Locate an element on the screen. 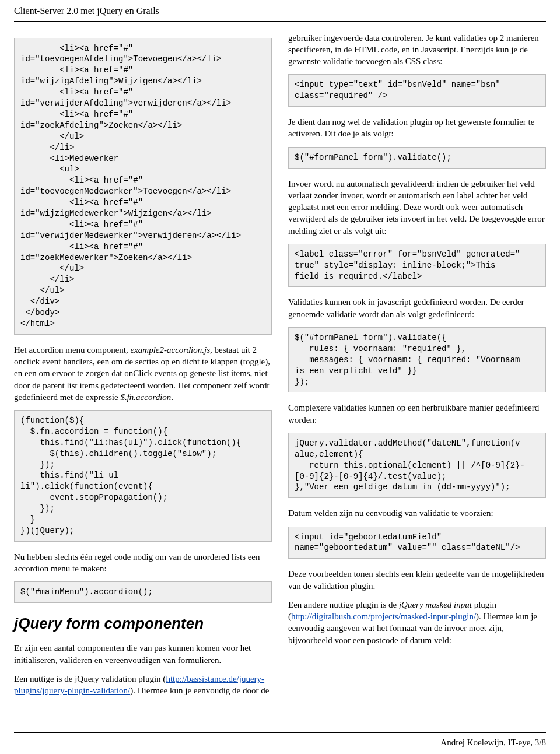 The image size is (560, 754). header-rule is located at coordinates (280, 21).